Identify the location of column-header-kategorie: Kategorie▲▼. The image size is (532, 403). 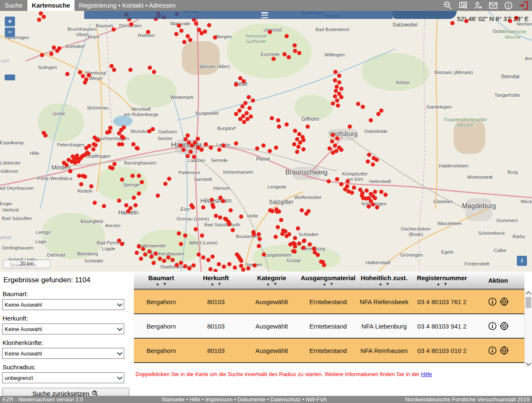
(272, 280).